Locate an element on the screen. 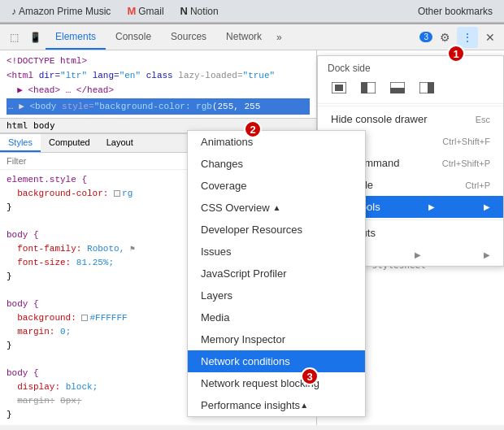 This screenshot has width=504, height=430. submenu-performance-insights: Performance insights ▲ is located at coordinates (276, 405).